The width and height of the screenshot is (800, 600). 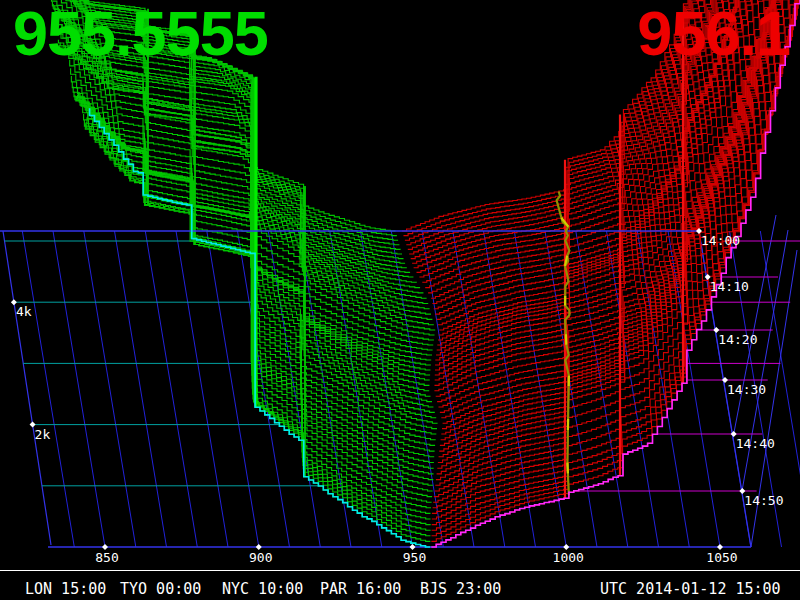 I want to click on clock-par: PAR 16:00, so click(x=360, y=589).